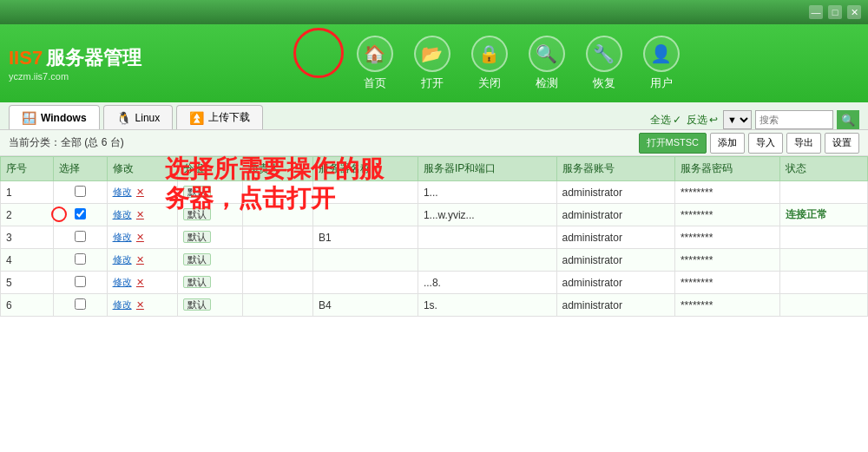  Describe the element at coordinates (816, 12) in the screenshot. I see `minimize-button: —` at that location.